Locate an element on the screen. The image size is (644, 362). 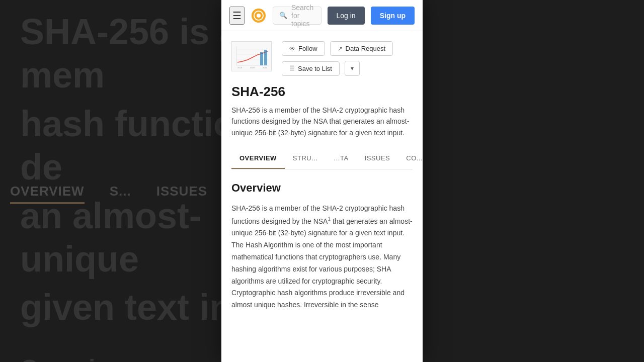
topic-actions: 👁 Follow ↗ Data Request ☰ Save to List ▾ is located at coordinates (337, 58).